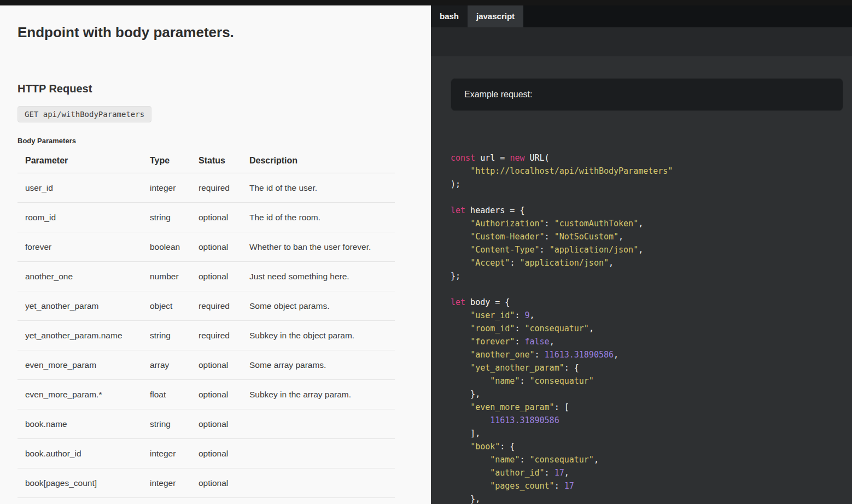 The image size is (852, 504). What do you see at coordinates (641, 16) in the screenshot?
I see `language-tabbar: bashjavascript` at bounding box center [641, 16].